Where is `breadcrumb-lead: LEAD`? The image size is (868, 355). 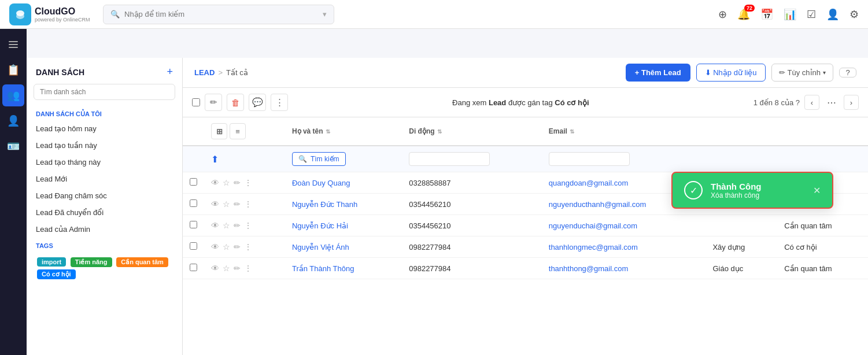
breadcrumb-lead: LEAD is located at coordinates (205, 73).